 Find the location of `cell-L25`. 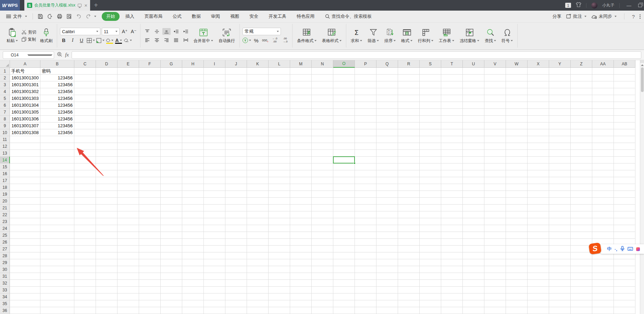

cell-L25 is located at coordinates (280, 235).